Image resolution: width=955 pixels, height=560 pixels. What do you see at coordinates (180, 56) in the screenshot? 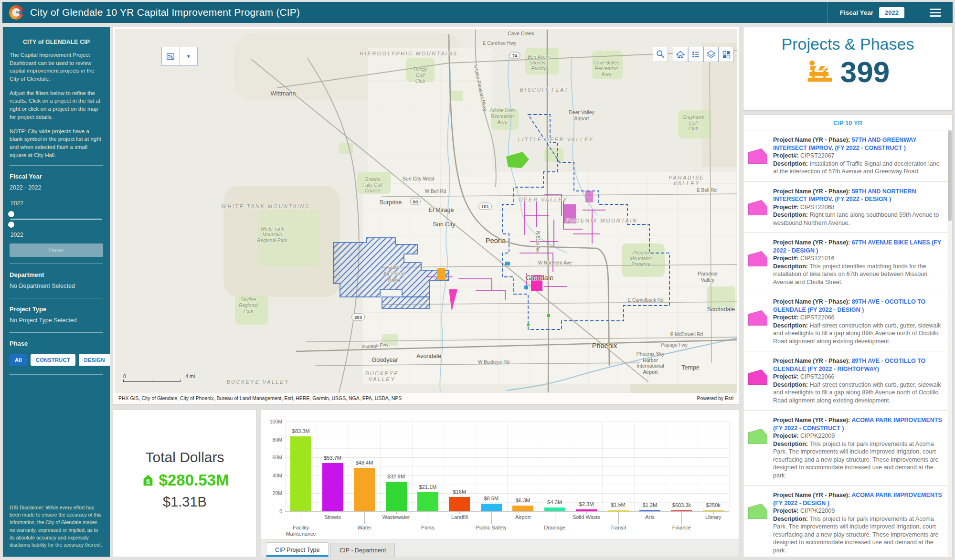
I see `basemap-toggle-button: ▾` at bounding box center [180, 56].